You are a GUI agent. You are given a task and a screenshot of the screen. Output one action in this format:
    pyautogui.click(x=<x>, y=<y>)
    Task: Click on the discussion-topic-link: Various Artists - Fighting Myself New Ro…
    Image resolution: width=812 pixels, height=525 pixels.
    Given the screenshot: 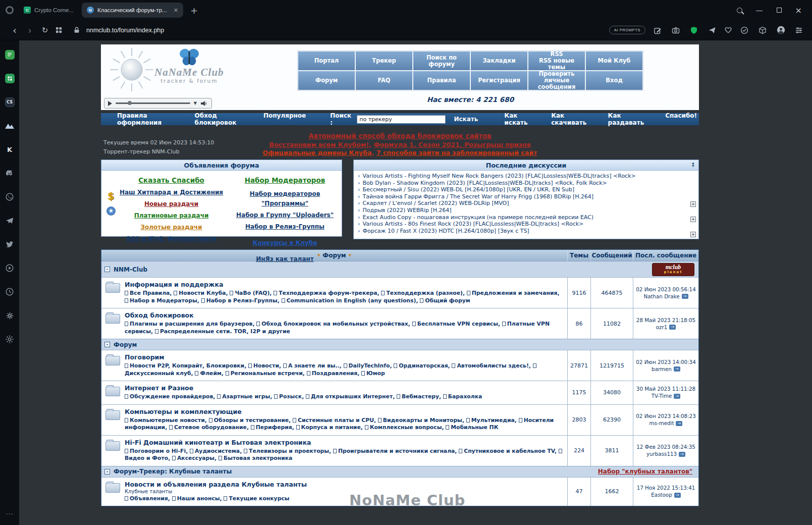 What is the action you would take?
    pyautogui.click(x=500, y=176)
    